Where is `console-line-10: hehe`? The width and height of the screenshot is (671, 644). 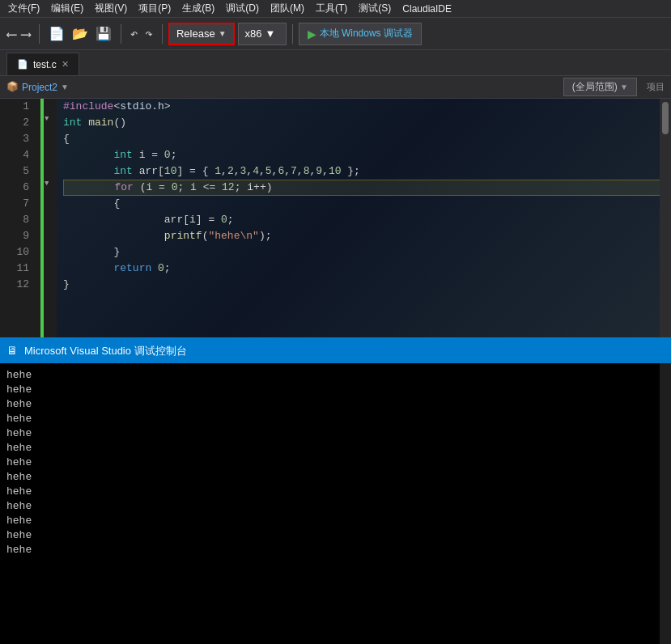 console-line-10: hehe is located at coordinates (335, 506).